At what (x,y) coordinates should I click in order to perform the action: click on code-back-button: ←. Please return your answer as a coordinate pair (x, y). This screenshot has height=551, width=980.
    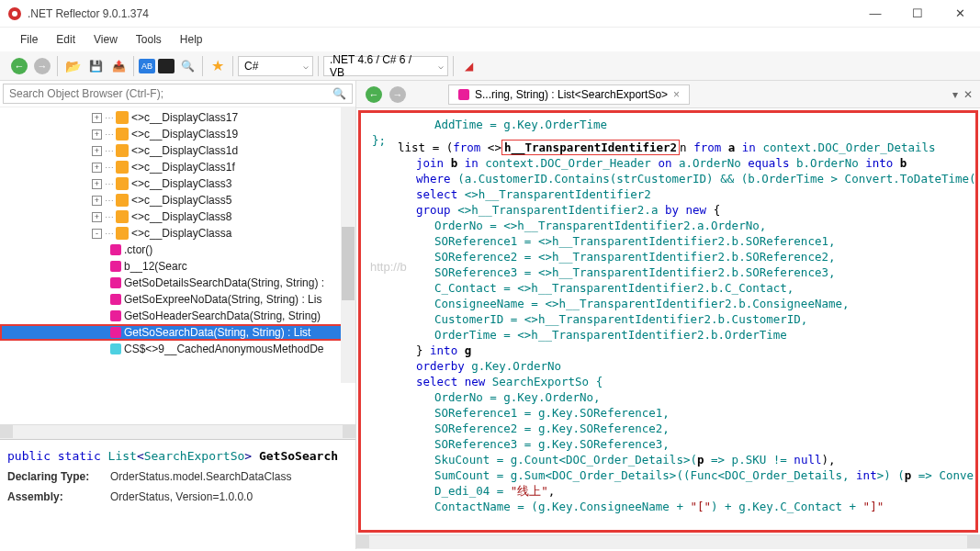
    Looking at the image, I should click on (374, 95).